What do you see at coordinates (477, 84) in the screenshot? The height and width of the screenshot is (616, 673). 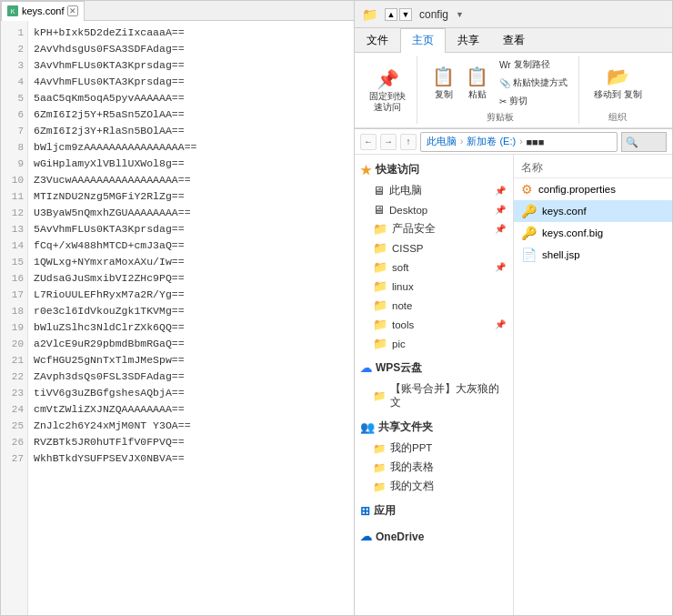 I see `paste-button: 📋 粘贴` at bounding box center [477, 84].